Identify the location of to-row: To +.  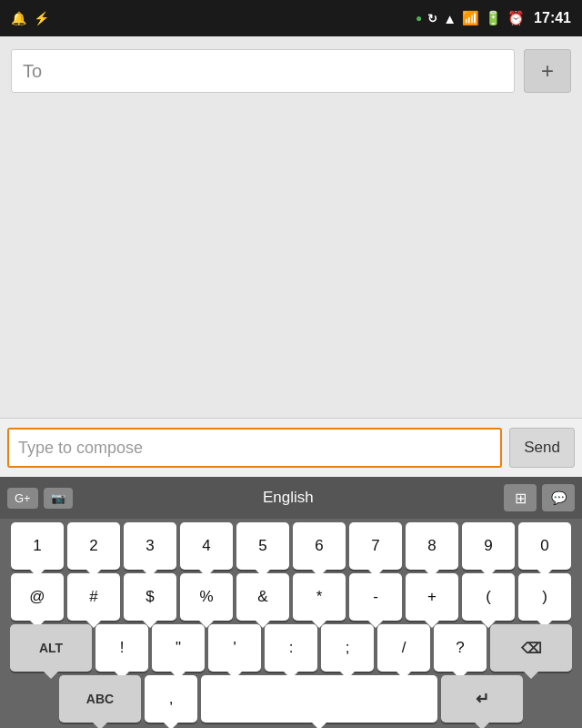
(291, 71).